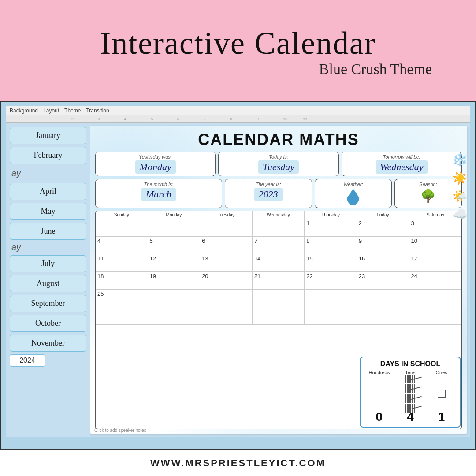 The image size is (476, 476). What do you see at coordinates (48, 324) in the screenshot?
I see `month-btn-october: October` at bounding box center [48, 324].